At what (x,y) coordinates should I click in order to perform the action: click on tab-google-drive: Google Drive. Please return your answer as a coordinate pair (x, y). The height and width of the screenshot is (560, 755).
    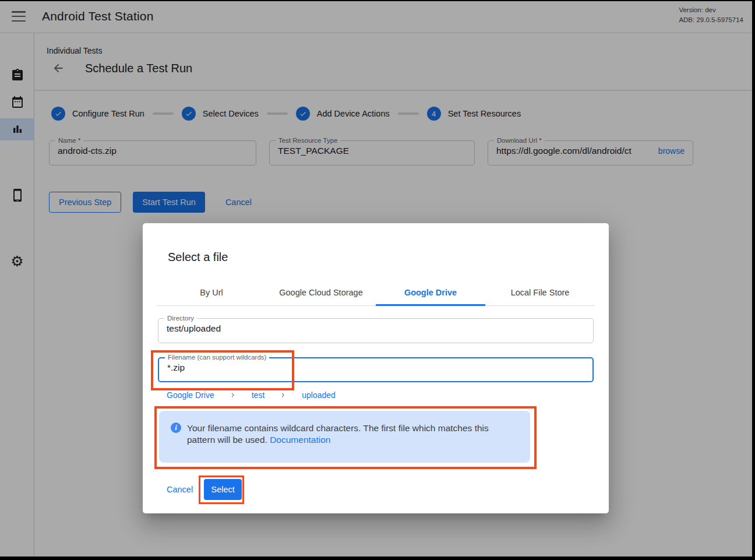
    Looking at the image, I should click on (431, 293).